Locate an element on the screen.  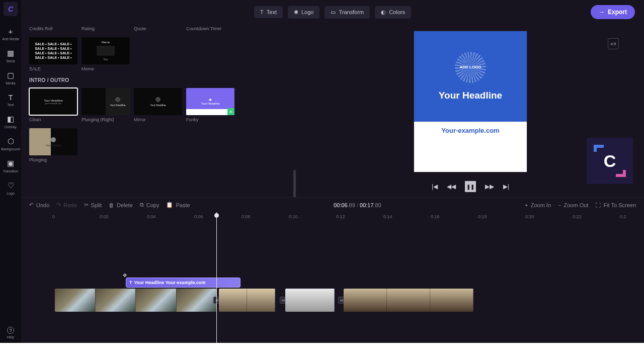
playhead is located at coordinates (216, 278).